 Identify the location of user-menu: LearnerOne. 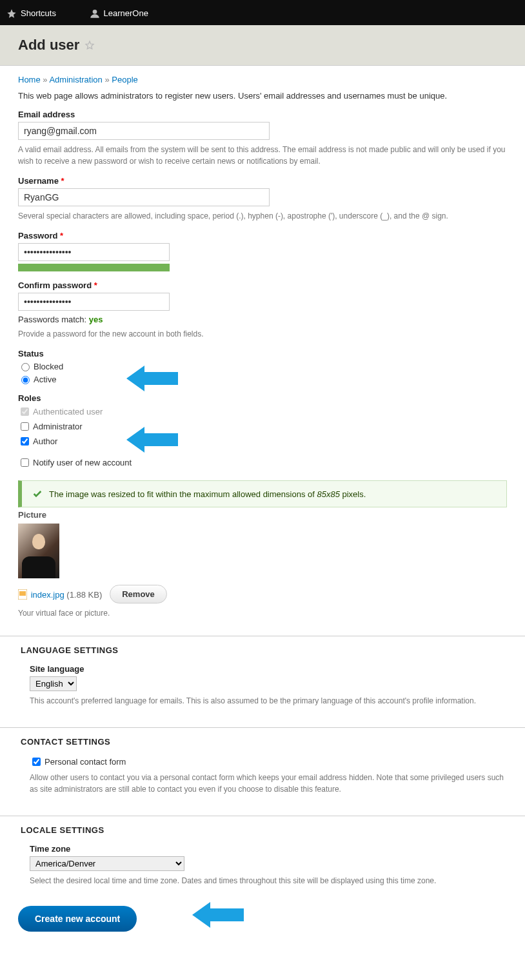
(126, 13).